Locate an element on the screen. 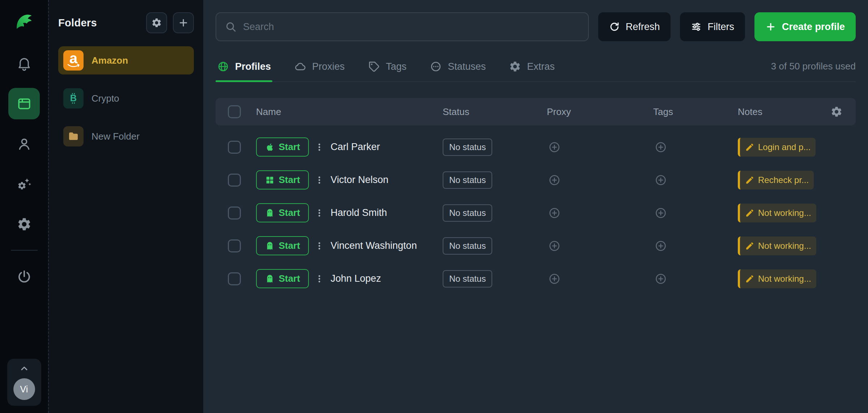 This screenshot has width=868, height=413. search-icon is located at coordinates (231, 27).